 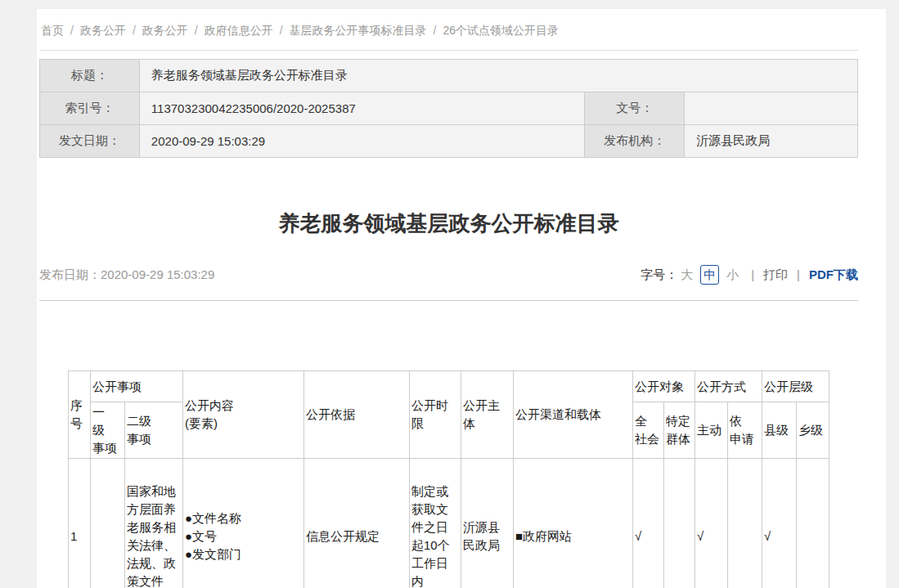 I want to click on col-header-level1: 一 级 事项, so click(x=108, y=430).